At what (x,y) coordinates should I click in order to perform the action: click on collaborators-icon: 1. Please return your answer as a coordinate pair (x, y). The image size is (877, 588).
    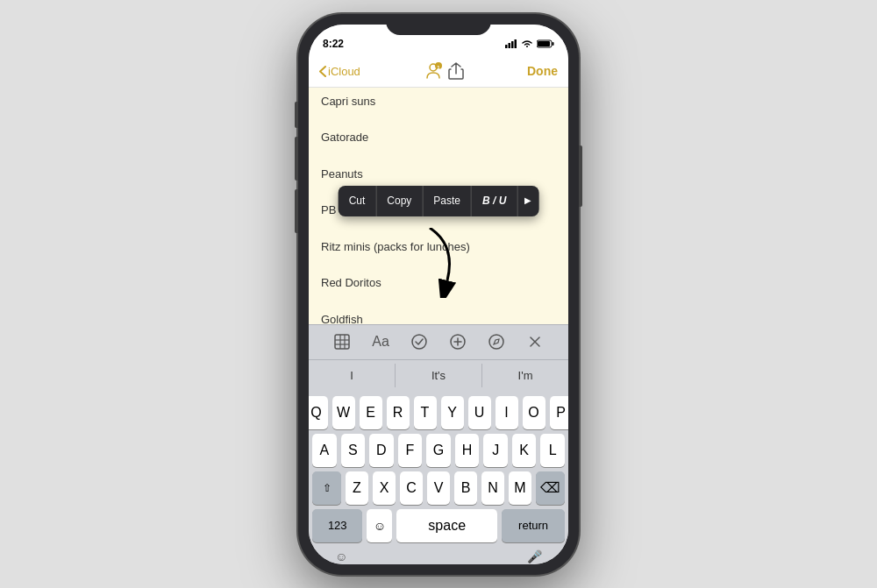
    Looking at the image, I should click on (433, 71).